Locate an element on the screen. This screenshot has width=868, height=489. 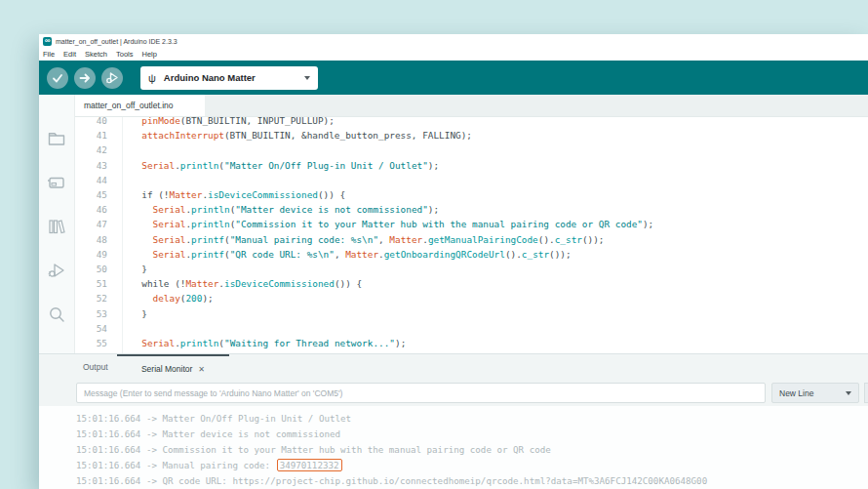
code-text: Serial.println("Commission it to your Ma… is located at coordinates (392, 224).